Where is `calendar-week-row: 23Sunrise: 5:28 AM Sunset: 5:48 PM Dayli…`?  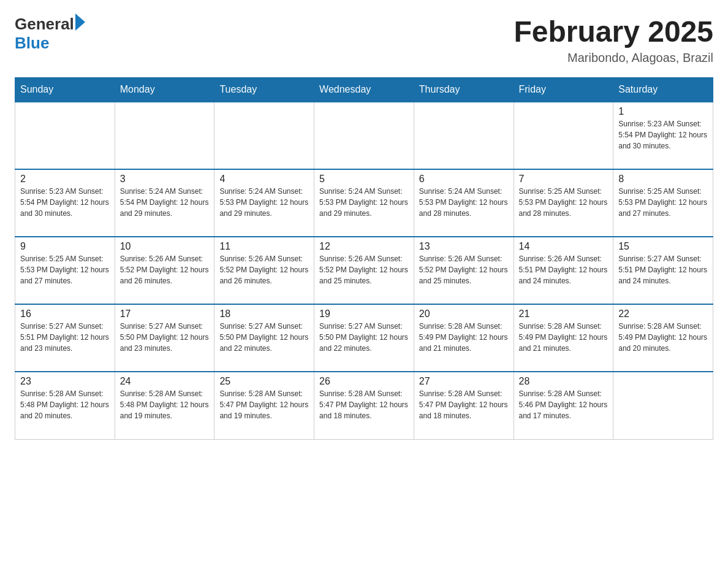 calendar-week-row: 23Sunrise: 5:28 AM Sunset: 5:48 PM Dayli… is located at coordinates (364, 405).